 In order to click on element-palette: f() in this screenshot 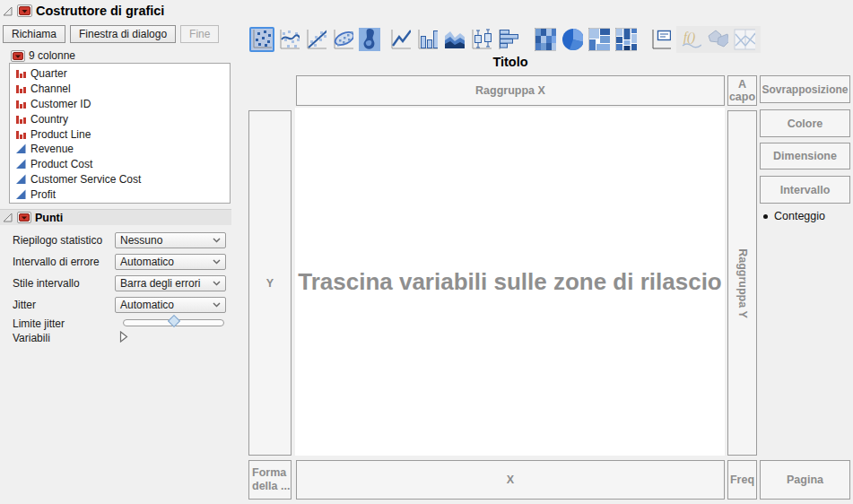, I will do `click(505, 39)`.